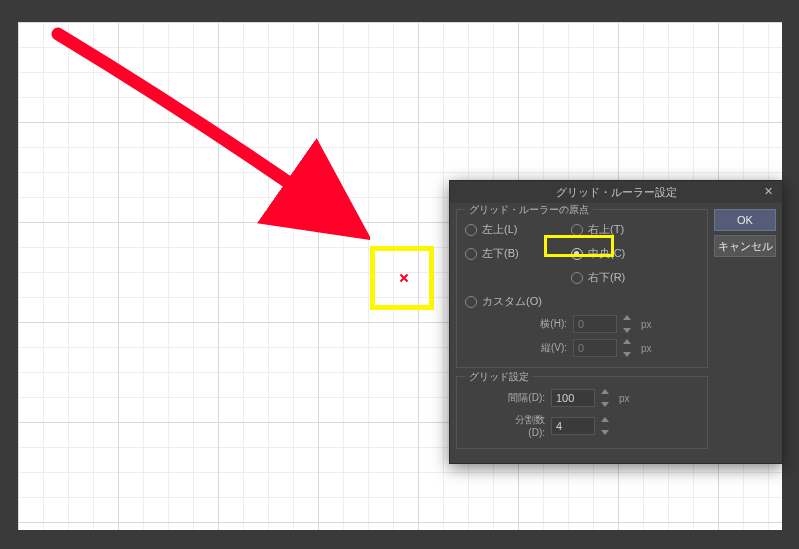  I want to click on radio-label: 中央(C), so click(606, 254).